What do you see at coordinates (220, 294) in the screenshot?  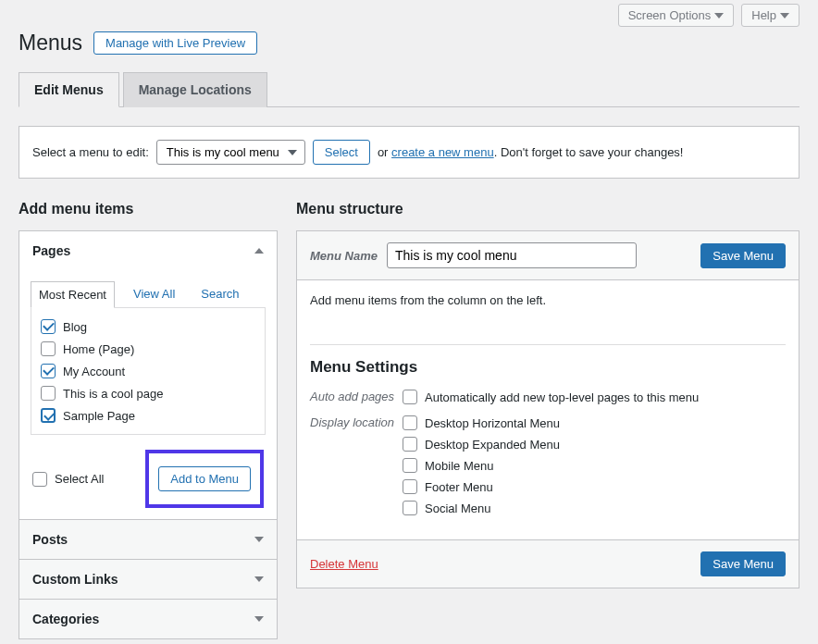 I see `page-tab-search: Search` at bounding box center [220, 294].